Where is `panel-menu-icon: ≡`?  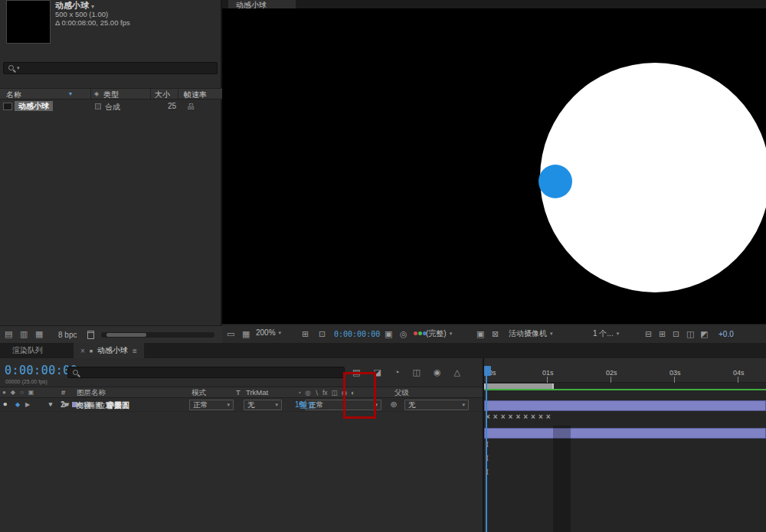
panel-menu-icon: ≡ is located at coordinates (135, 351).